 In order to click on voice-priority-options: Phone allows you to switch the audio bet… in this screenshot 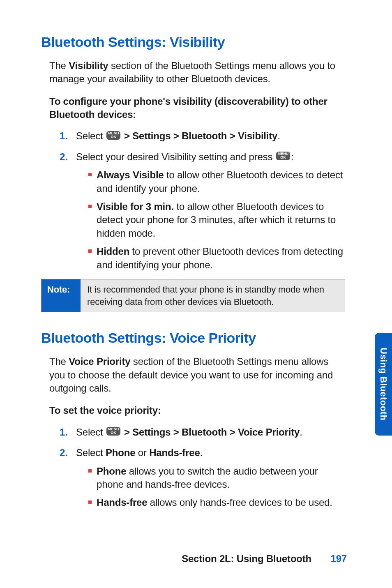, I will do `click(217, 487)`.